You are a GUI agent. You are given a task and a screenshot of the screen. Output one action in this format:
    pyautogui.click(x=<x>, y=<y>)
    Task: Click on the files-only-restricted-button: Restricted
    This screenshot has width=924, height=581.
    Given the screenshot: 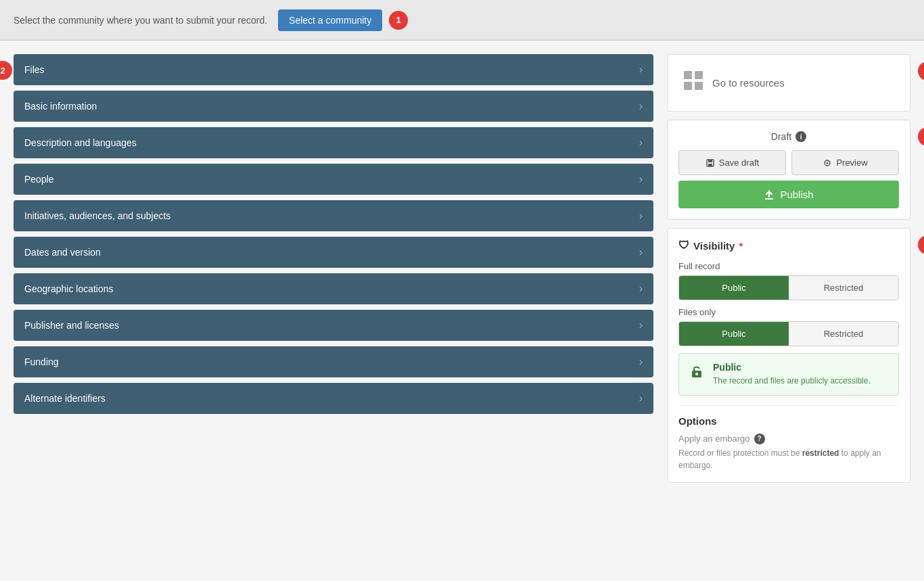 What is the action you would take?
    pyautogui.click(x=844, y=334)
    